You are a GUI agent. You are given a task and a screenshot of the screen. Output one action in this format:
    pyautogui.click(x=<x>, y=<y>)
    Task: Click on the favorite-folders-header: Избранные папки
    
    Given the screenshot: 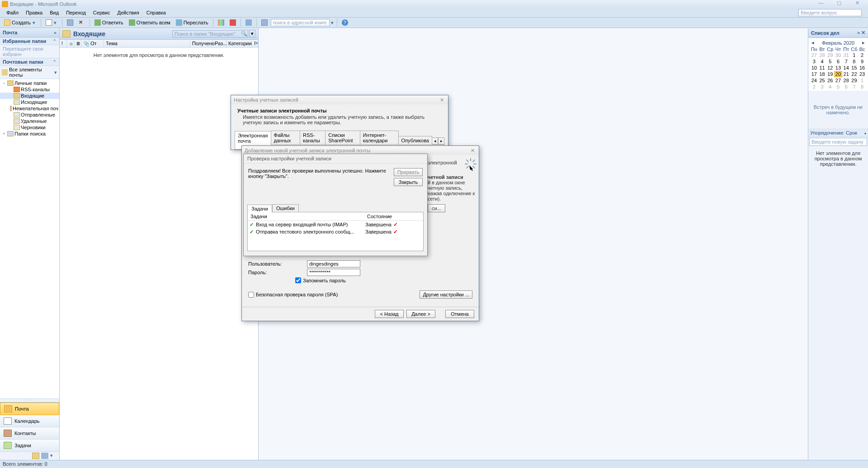 What is the action you would take?
    pyautogui.click(x=24, y=41)
    